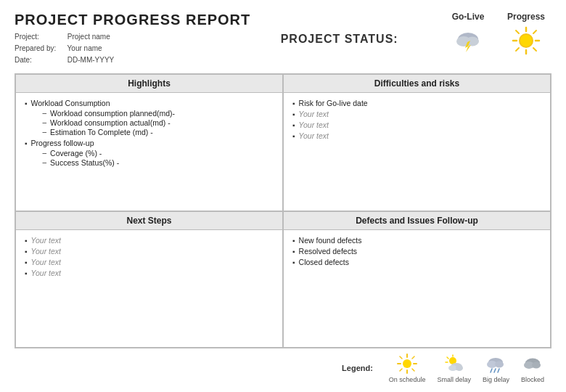  What do you see at coordinates (149, 262) in the screenshot?
I see `next-step-2: ▪ Your text` at bounding box center [149, 262].